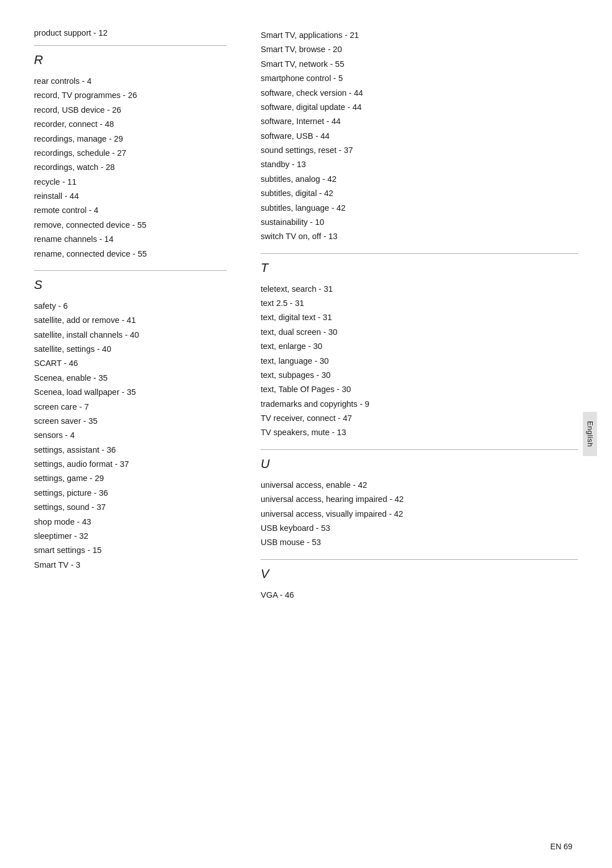 Image resolution: width=612 pixels, height=868 pixels. Describe the element at coordinates (419, 418) in the screenshot. I see `list-item: TV receiver, connect - 47` at that location.